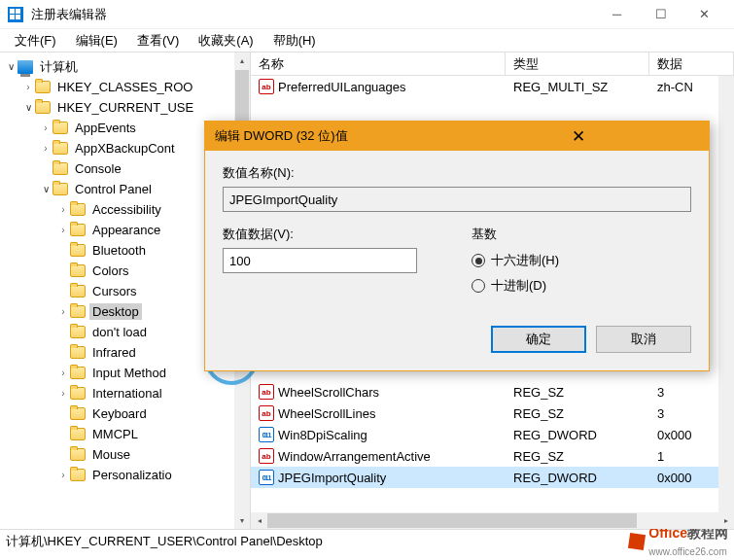  What do you see at coordinates (581, 234) in the screenshot?
I see `base-label: 基数` at bounding box center [581, 234].